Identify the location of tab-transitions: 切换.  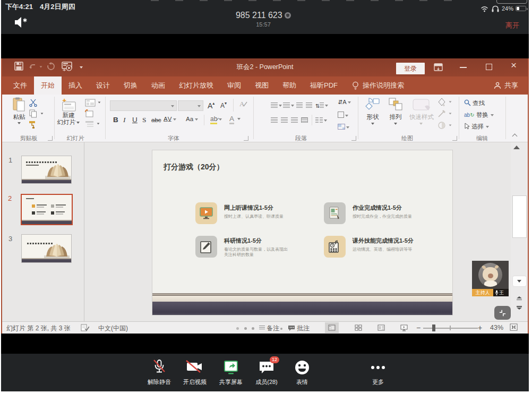
(131, 86).